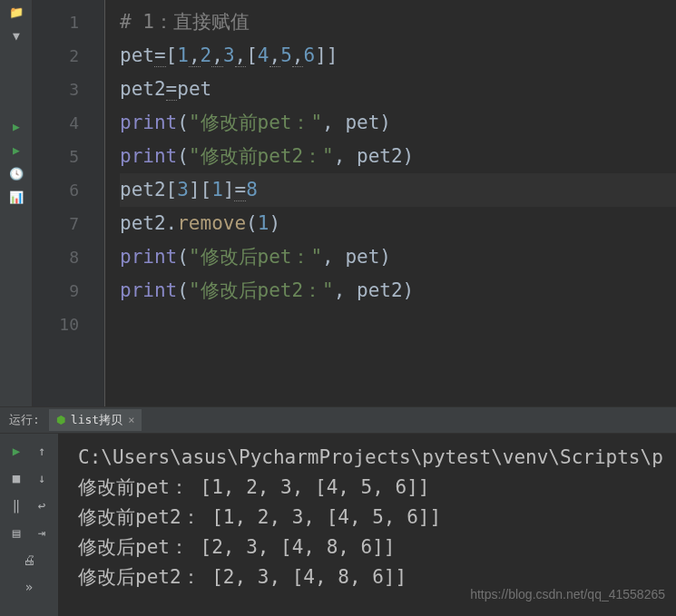  I want to click on code-line: print("修改前pet2：", pet2), so click(397, 156).